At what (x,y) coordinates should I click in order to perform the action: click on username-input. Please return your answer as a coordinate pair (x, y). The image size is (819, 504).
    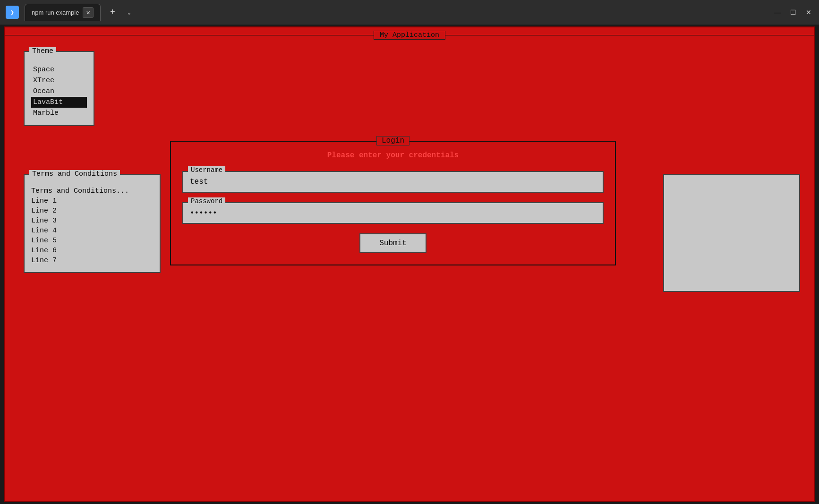
    Looking at the image, I should click on (393, 182).